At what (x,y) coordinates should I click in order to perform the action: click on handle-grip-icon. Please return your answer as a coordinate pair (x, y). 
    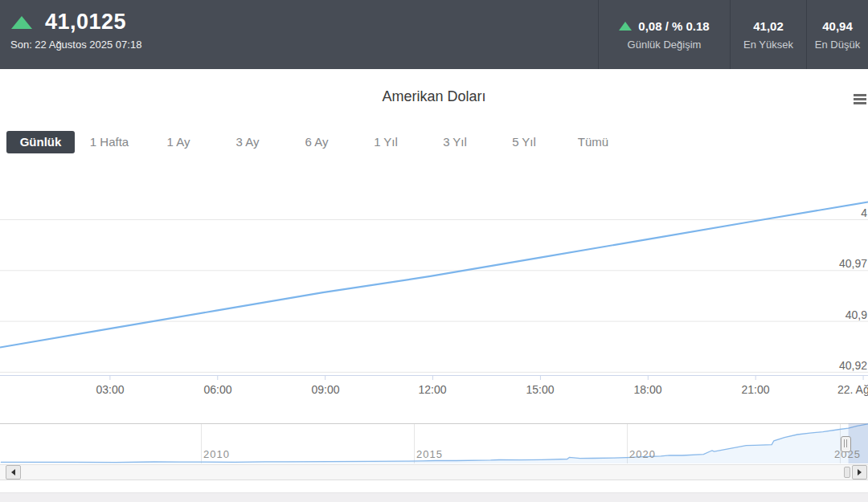
    Looking at the image, I should click on (844, 443).